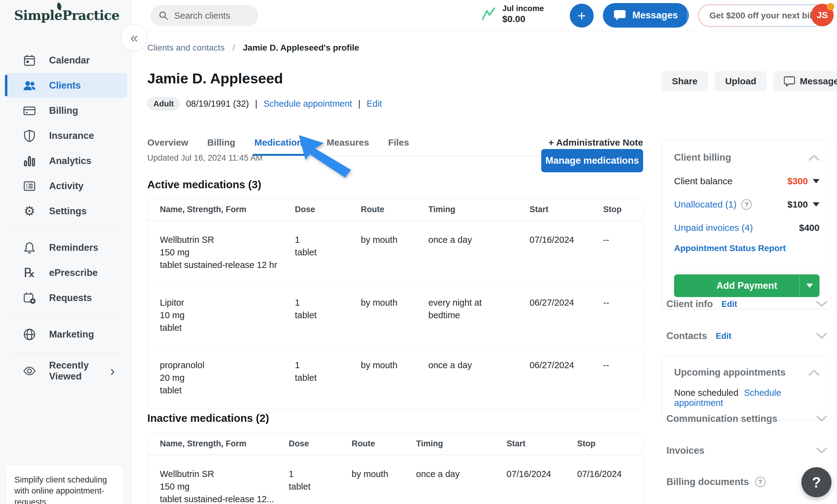 This screenshot has width=837, height=504. I want to click on sidebar-item-requests: Requests, so click(66, 298).